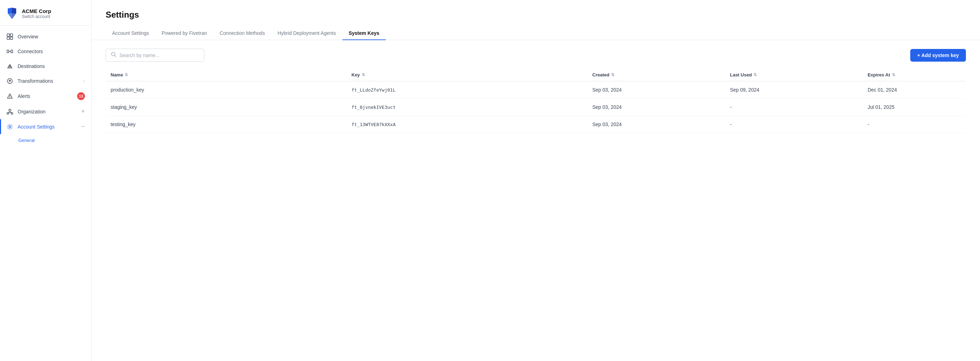  Describe the element at coordinates (130, 33) in the screenshot. I see `tab-account-settings: Account Settings` at that location.